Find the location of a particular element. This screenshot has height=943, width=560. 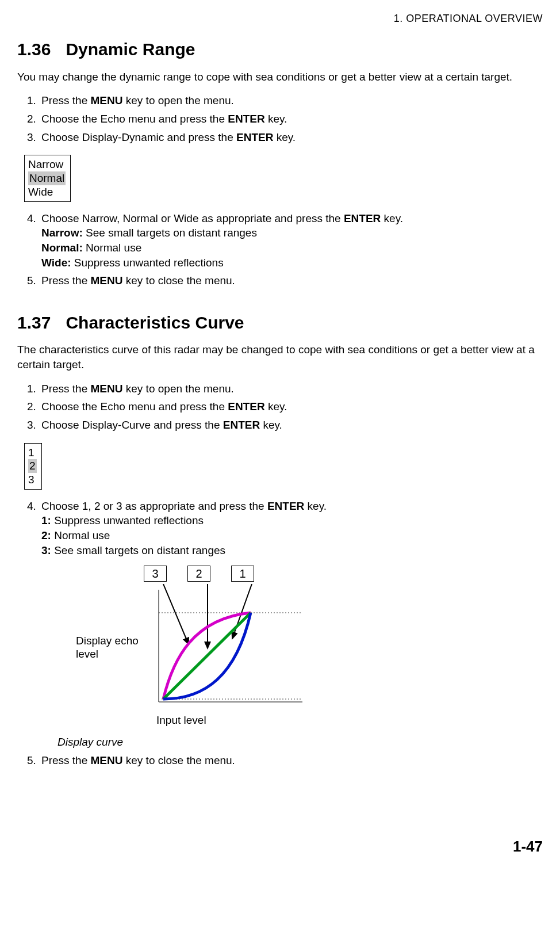

option-normal: Normal is located at coordinates (47, 178).